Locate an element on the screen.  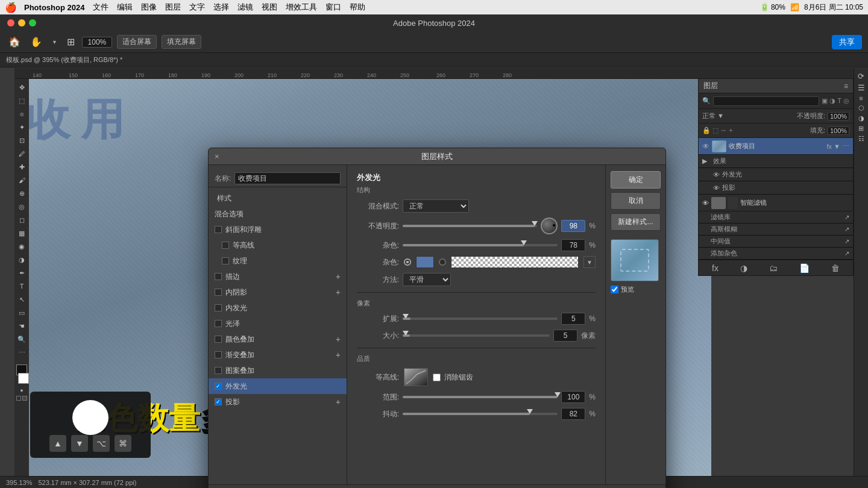
new-fill-layer-icon: ◑ is located at coordinates (744, 268).